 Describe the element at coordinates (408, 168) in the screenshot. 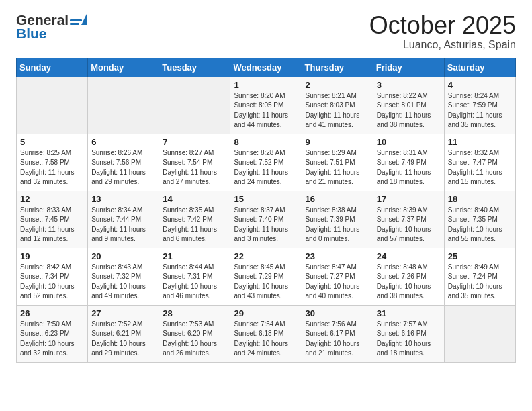

I see `day-info: Sunrise: 8:31 AM Sunset: 7:49 PM Dayligh…` at that location.